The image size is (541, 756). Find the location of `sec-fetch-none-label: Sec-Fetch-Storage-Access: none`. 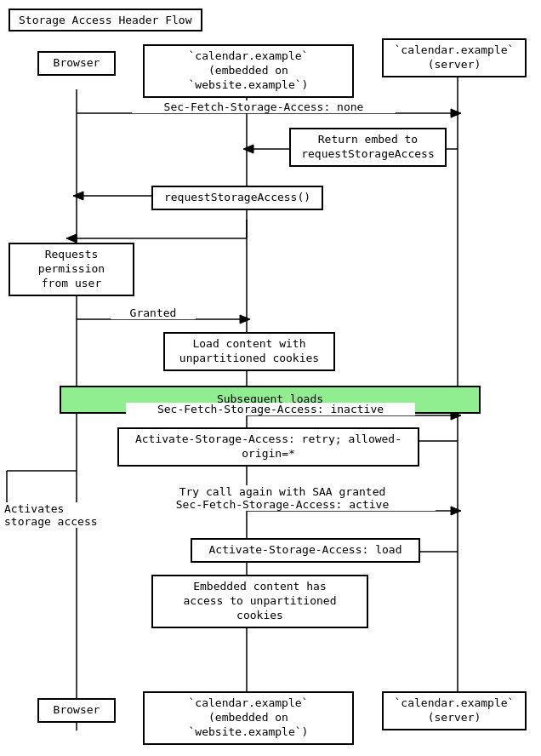

sec-fetch-none-label: Sec-Fetch-Storage-Access: none is located at coordinates (264, 107).